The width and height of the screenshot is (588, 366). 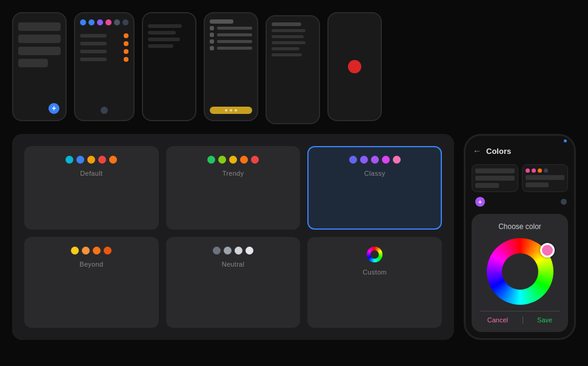 What do you see at coordinates (39, 67) in the screenshot?
I see `phone-mockup-1: +` at bounding box center [39, 67].